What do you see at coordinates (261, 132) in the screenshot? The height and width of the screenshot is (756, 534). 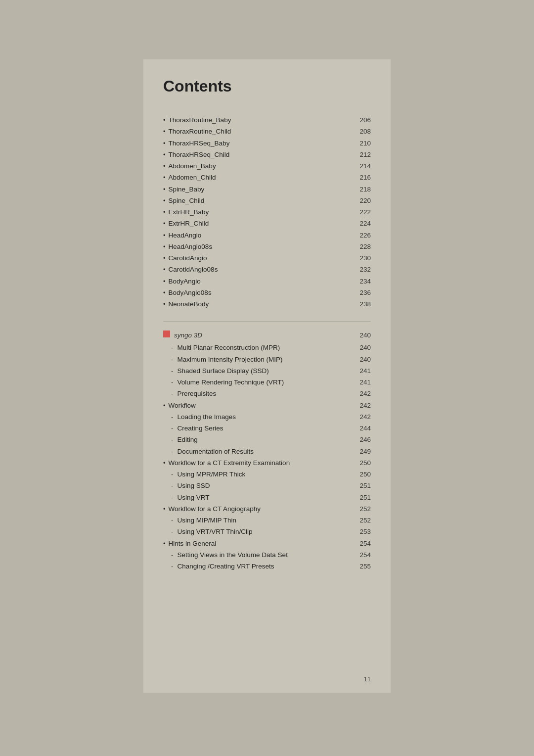 I see `item-text: ThoraxRoutine_Child` at bounding box center [261, 132].